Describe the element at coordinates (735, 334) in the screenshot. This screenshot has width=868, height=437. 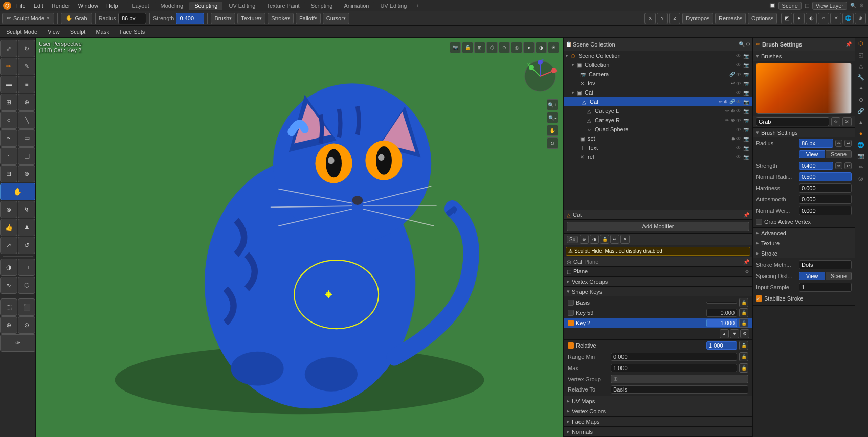
I see `shape-key-scroll-down: ▼` at that location.